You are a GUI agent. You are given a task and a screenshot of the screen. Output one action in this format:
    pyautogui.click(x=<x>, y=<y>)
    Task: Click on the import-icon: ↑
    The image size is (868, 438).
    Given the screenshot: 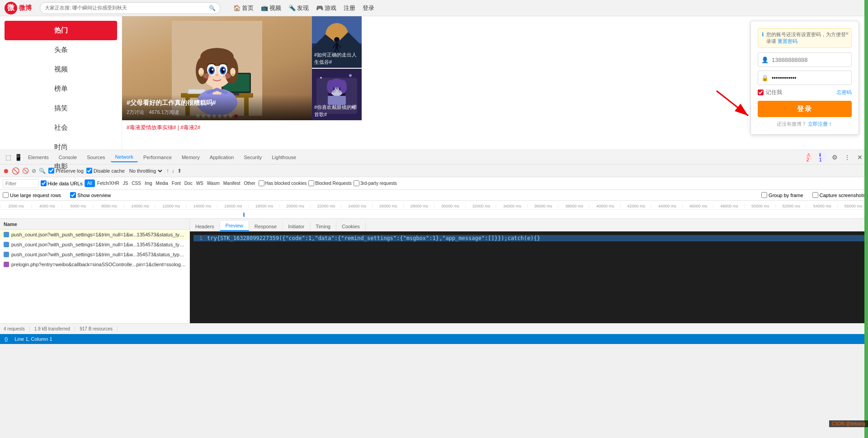 What is the action you would take?
    pyautogui.click(x=168, y=171)
    